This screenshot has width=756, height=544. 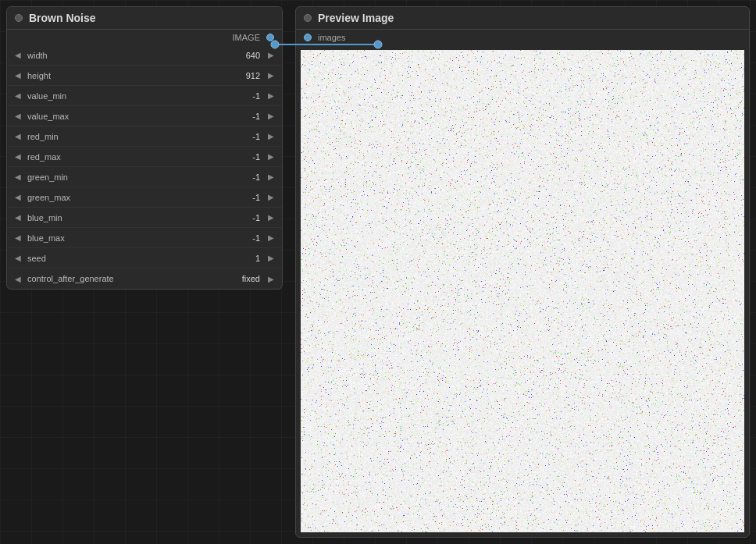 I want to click on param-name: value_min, so click(x=129, y=96).